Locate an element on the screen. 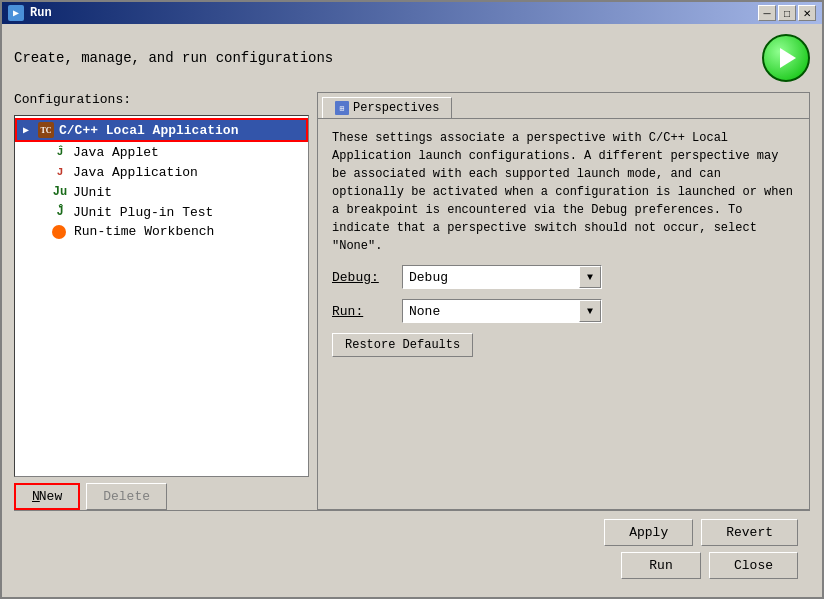 The width and height of the screenshot is (824, 599). config-label-junit: JUnit is located at coordinates (92, 192).